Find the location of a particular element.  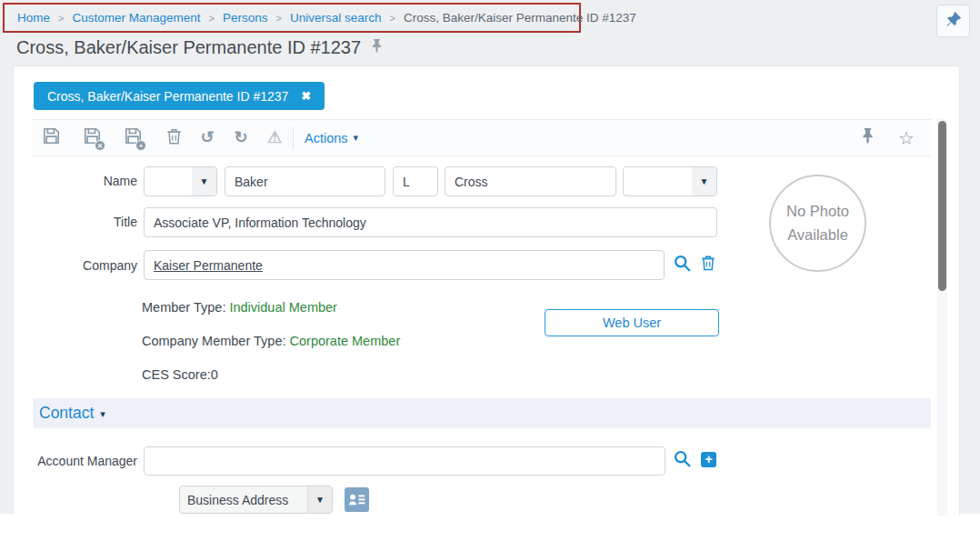

breadcrumb-link-home: Home is located at coordinates (34, 18).